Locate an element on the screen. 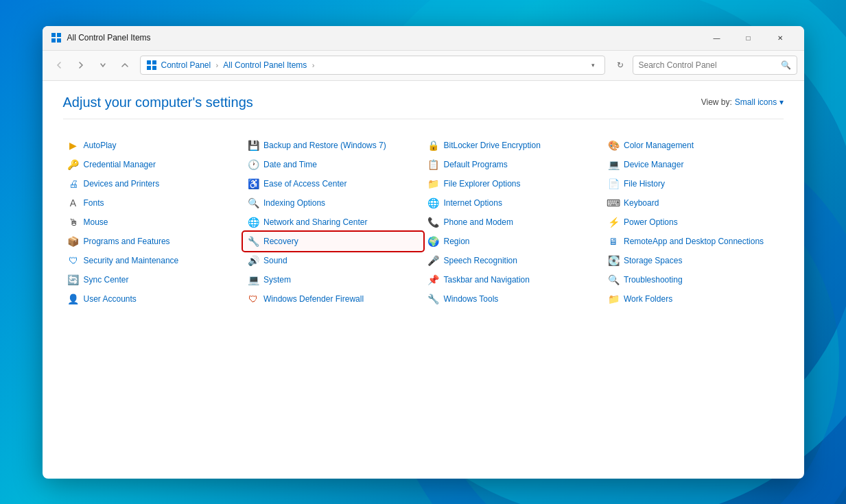 This screenshot has height=504, width=846. bitlocker-label: BitLocker Drive Encryption is located at coordinates (493, 145).